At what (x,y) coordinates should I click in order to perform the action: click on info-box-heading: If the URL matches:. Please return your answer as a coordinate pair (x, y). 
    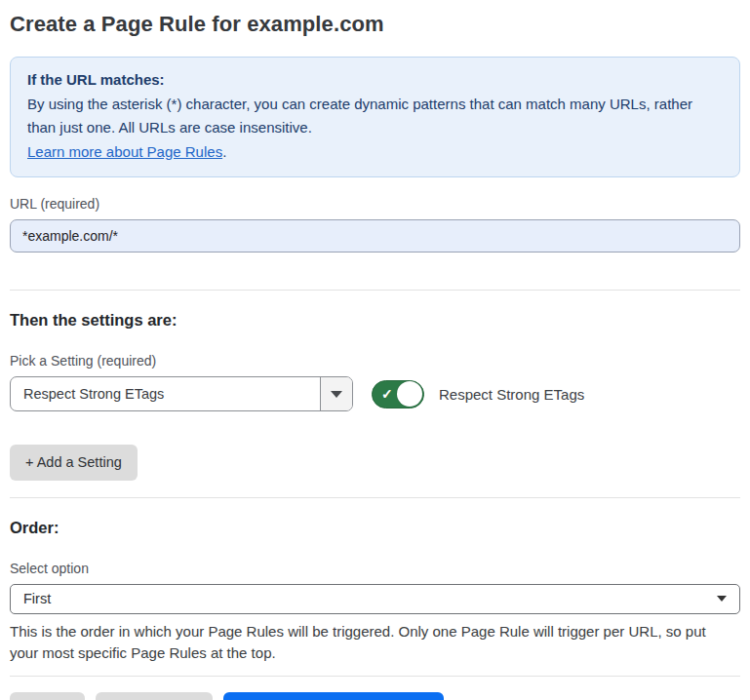
    Looking at the image, I should click on (375, 80).